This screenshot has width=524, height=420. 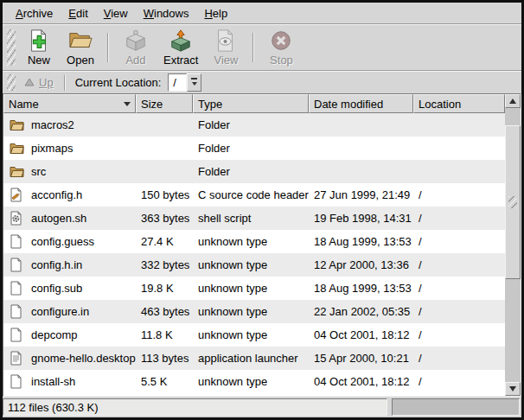 I want to click on file-name: macros2, so click(x=53, y=124).